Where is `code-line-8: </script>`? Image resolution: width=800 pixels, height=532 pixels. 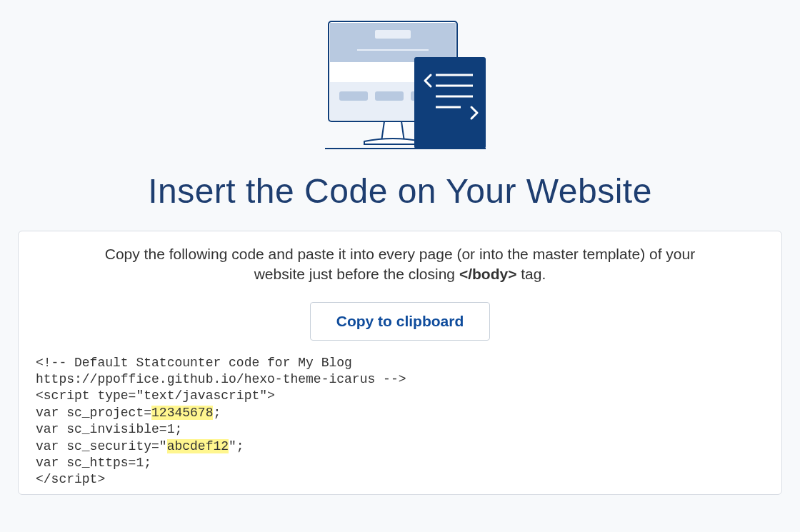 code-line-8: </script> is located at coordinates (70, 479).